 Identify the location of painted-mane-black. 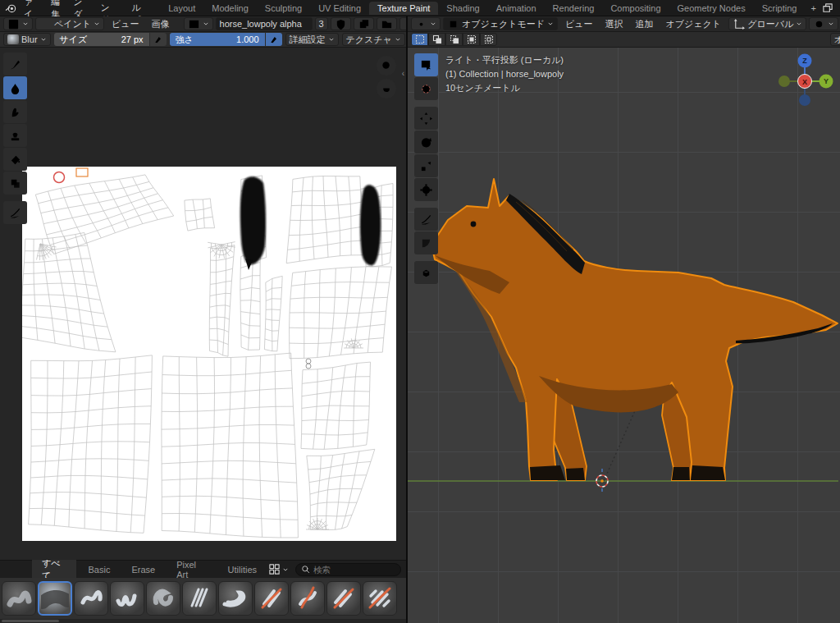
(253, 220).